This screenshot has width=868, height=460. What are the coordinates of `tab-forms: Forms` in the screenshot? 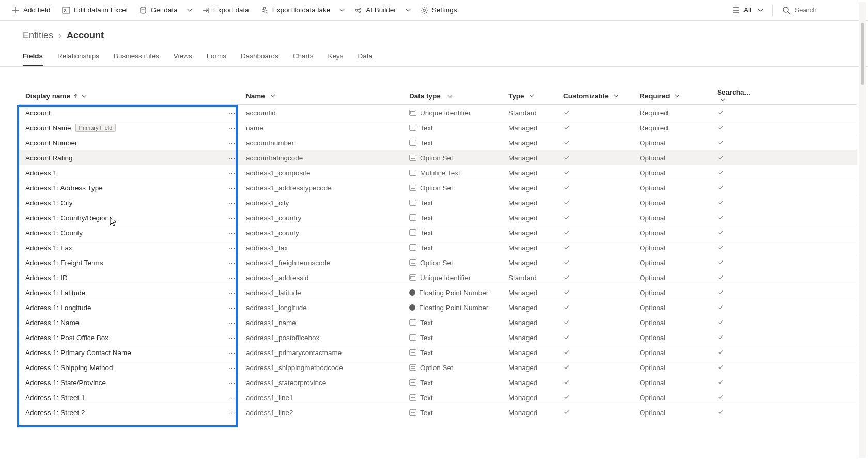 It's located at (216, 59).